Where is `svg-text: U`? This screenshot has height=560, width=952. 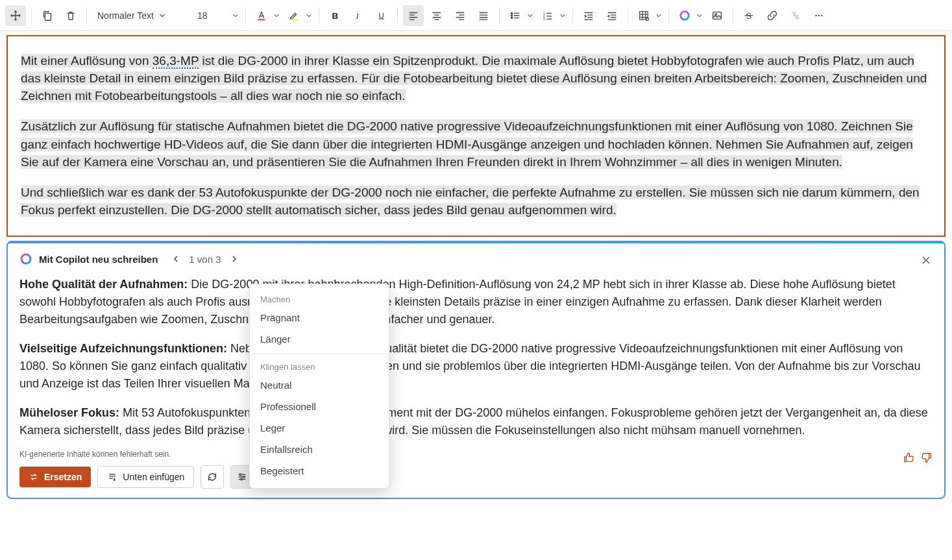 svg-text: U is located at coordinates (382, 14).